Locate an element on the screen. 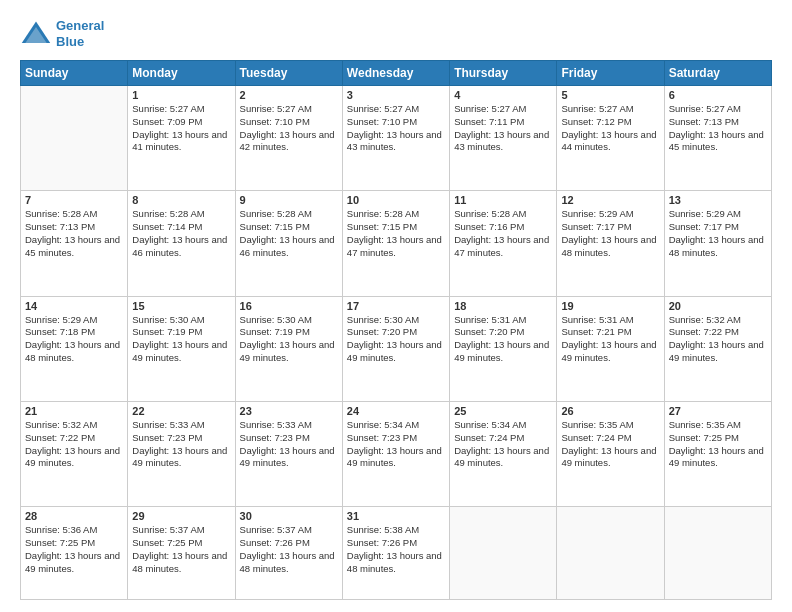 The width and height of the screenshot is (792, 612). calendar-header-saturday: Saturday is located at coordinates (718, 74).